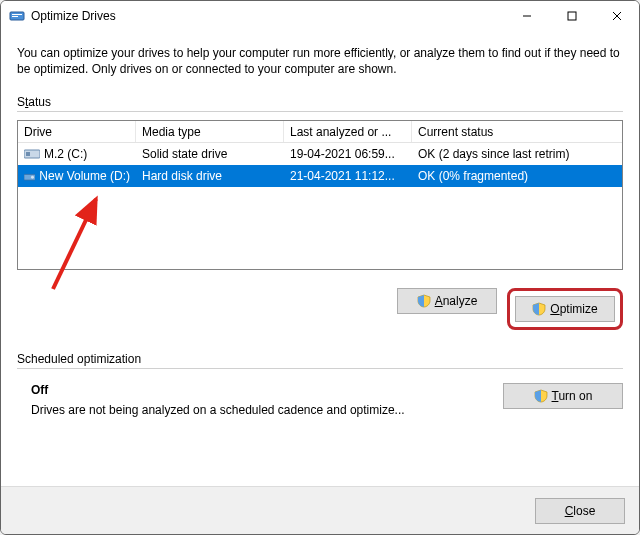  Describe the element at coordinates (526, 16) in the screenshot. I see `minimize-button` at that location.